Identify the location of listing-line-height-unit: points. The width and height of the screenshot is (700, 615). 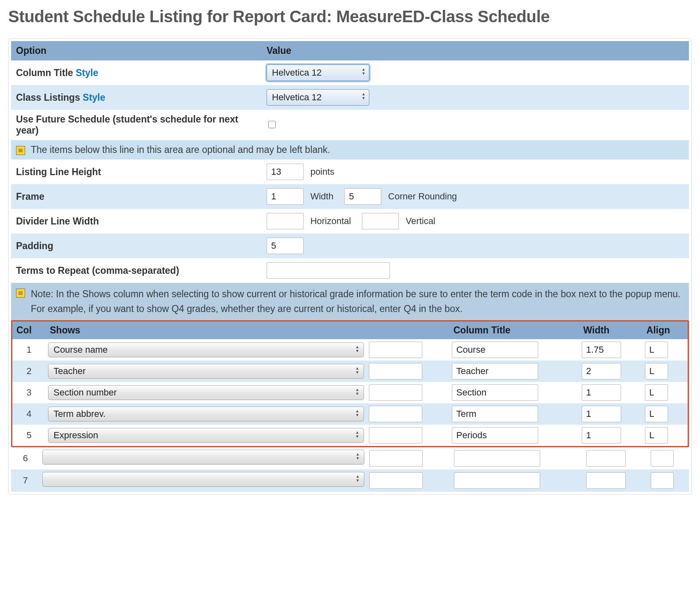
(322, 172).